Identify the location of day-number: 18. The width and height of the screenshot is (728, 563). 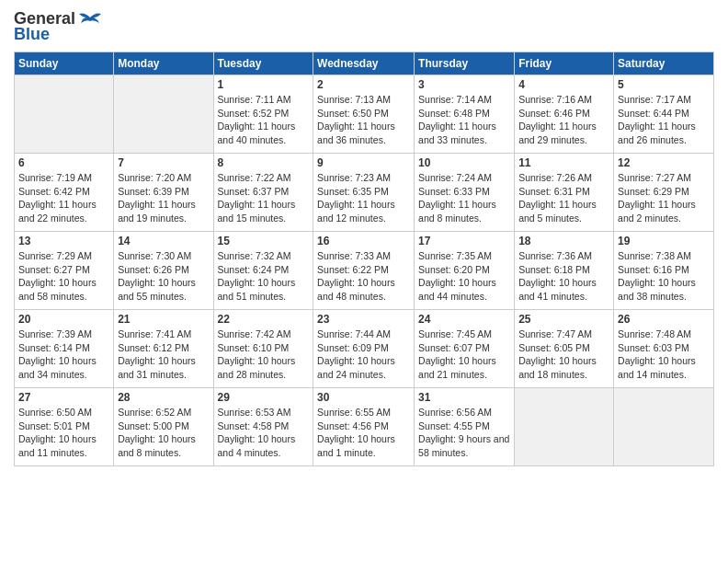
(564, 241).